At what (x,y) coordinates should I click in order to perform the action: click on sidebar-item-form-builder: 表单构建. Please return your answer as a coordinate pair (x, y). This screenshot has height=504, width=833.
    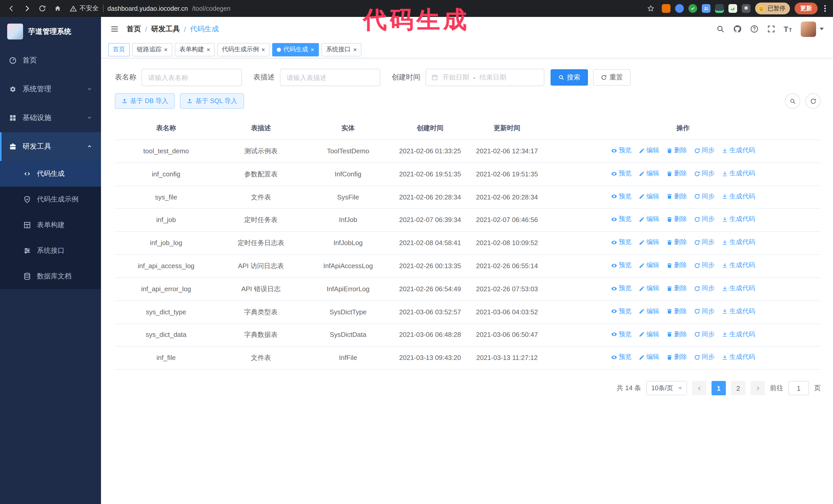
    Looking at the image, I should click on (51, 225).